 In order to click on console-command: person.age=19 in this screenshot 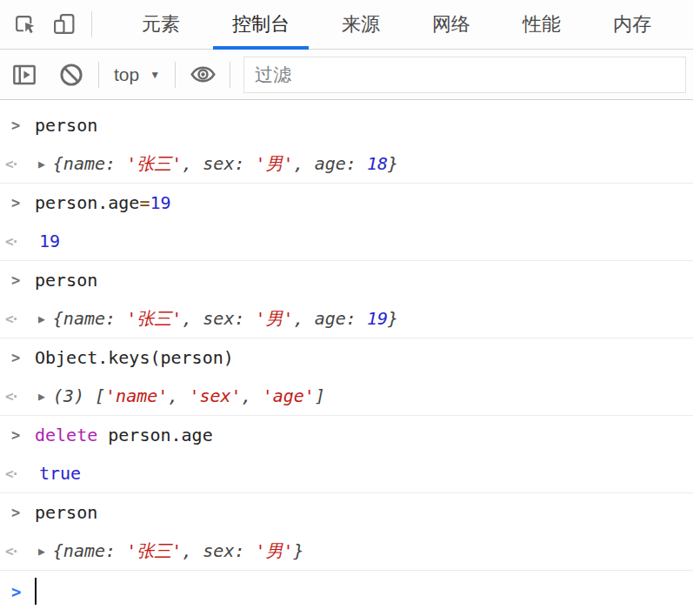, I will do `click(103, 203)`.